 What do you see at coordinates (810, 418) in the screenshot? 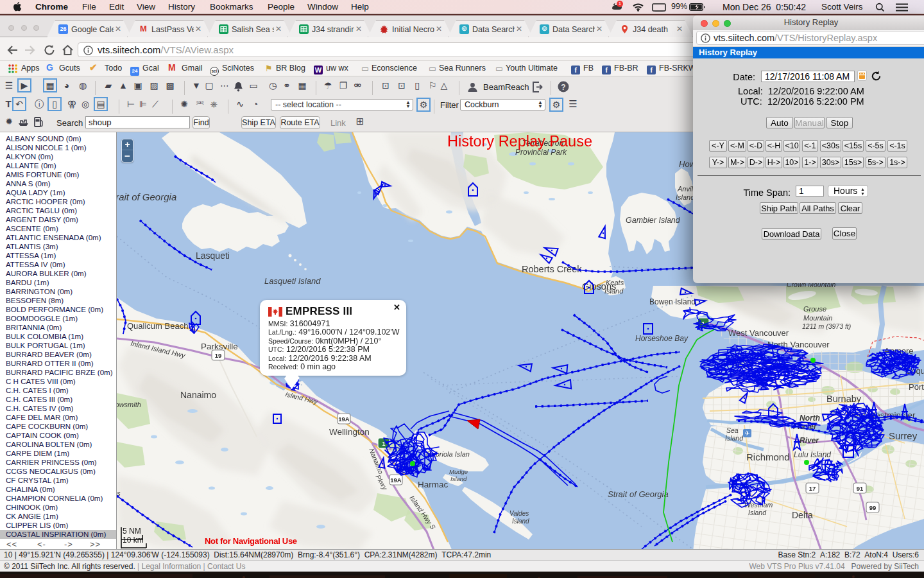
I see `svg-text: North` at bounding box center [810, 418].